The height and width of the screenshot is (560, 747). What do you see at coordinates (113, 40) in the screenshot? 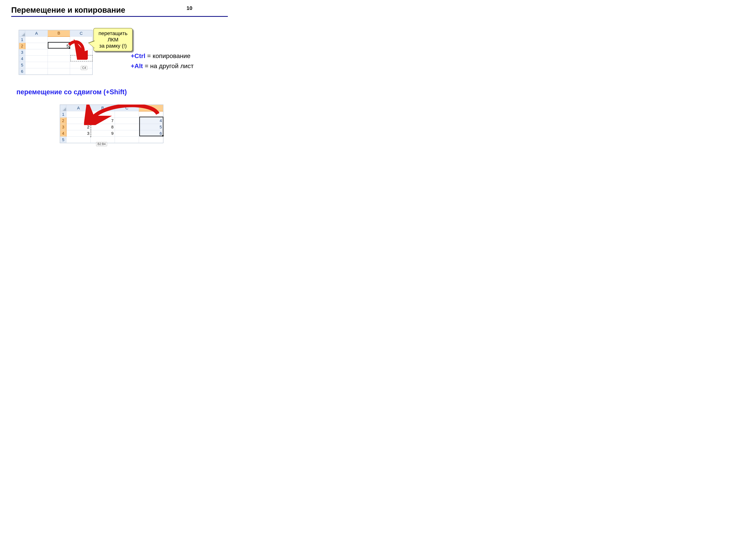
I see `callout-tip: перетащить ЛКМ за рамку (!)` at bounding box center [113, 40].